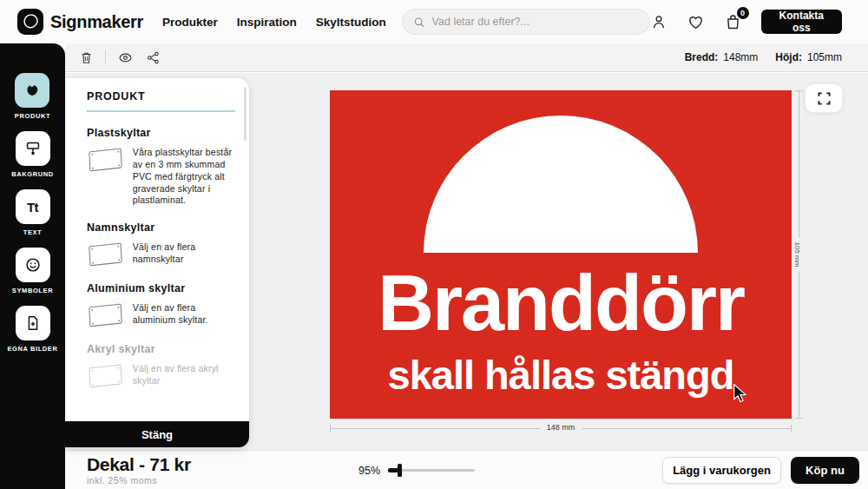  Describe the element at coordinates (802, 22) in the screenshot. I see `contact-button: Kontakta oss` at that location.